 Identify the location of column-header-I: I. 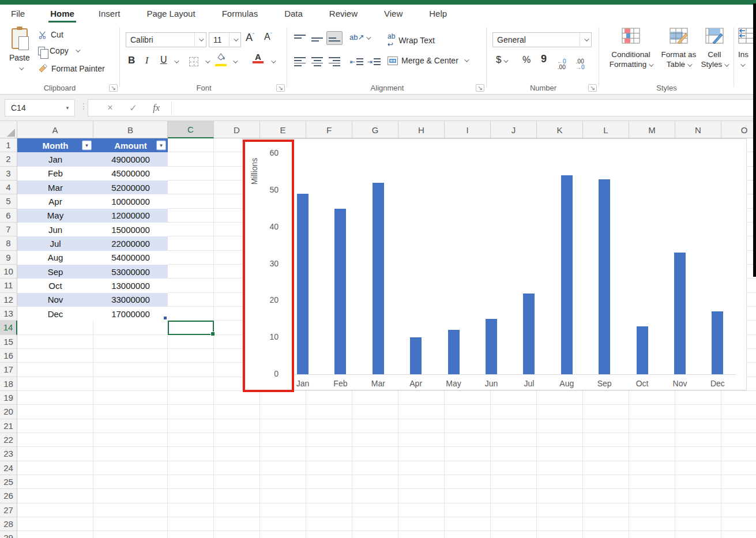
(468, 130).